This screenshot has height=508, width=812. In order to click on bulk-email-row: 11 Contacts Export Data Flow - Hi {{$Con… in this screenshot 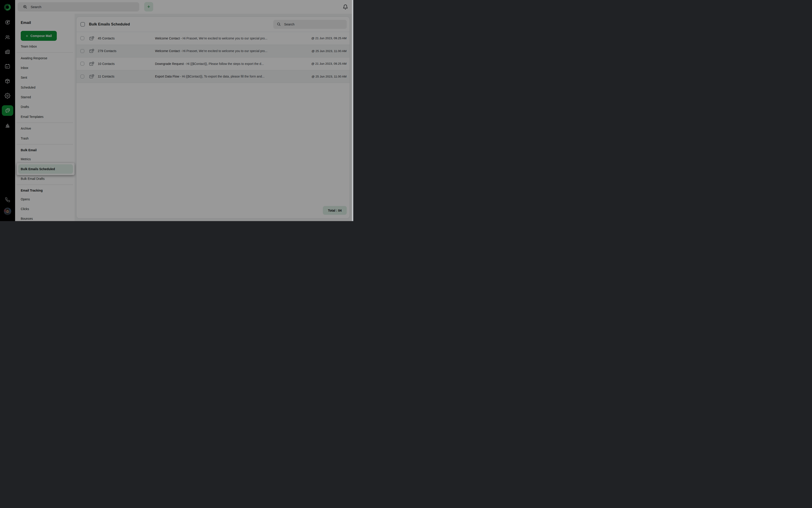, I will do `click(213, 77)`.